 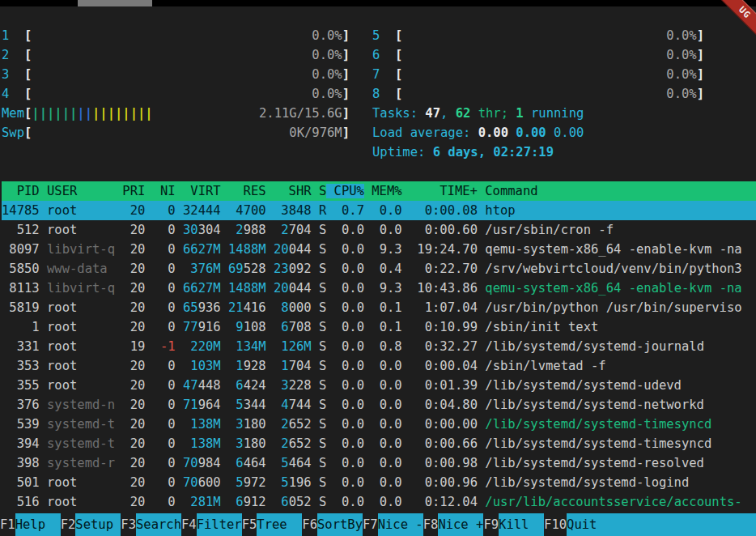 What do you see at coordinates (661, 525) in the screenshot?
I see `fkey-label-f10: Quit` at bounding box center [661, 525].